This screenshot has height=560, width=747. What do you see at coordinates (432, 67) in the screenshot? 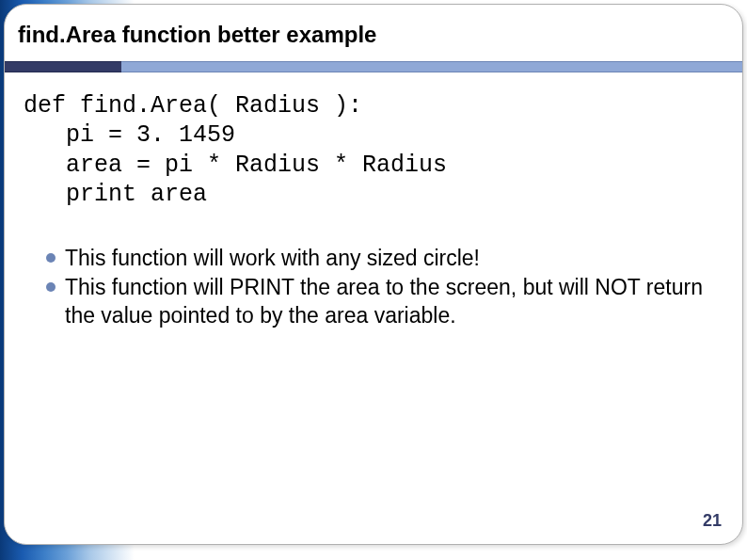
I see `divider-right-segment` at bounding box center [432, 67].